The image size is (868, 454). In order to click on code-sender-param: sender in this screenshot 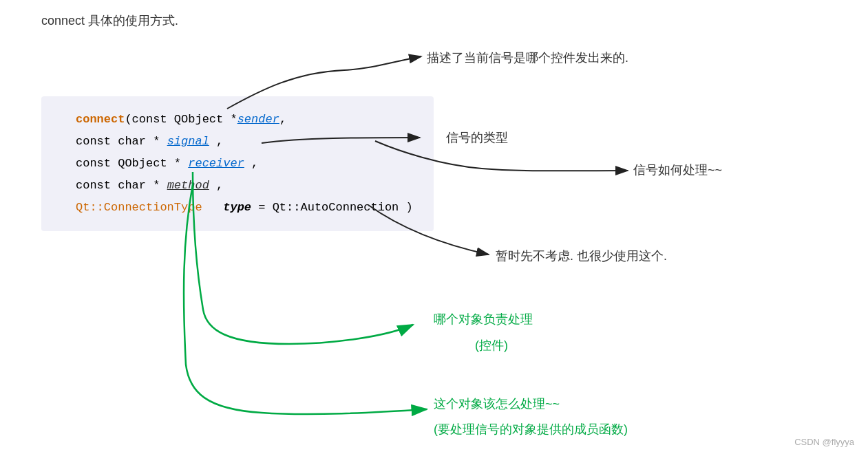, I will do `click(259, 120)`.